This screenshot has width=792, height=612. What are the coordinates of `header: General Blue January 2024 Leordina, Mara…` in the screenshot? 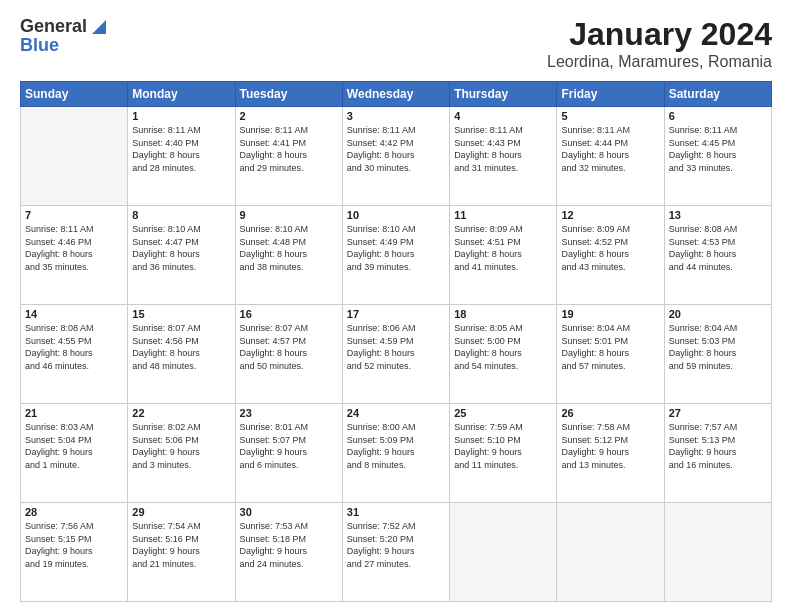 It's located at (396, 44).